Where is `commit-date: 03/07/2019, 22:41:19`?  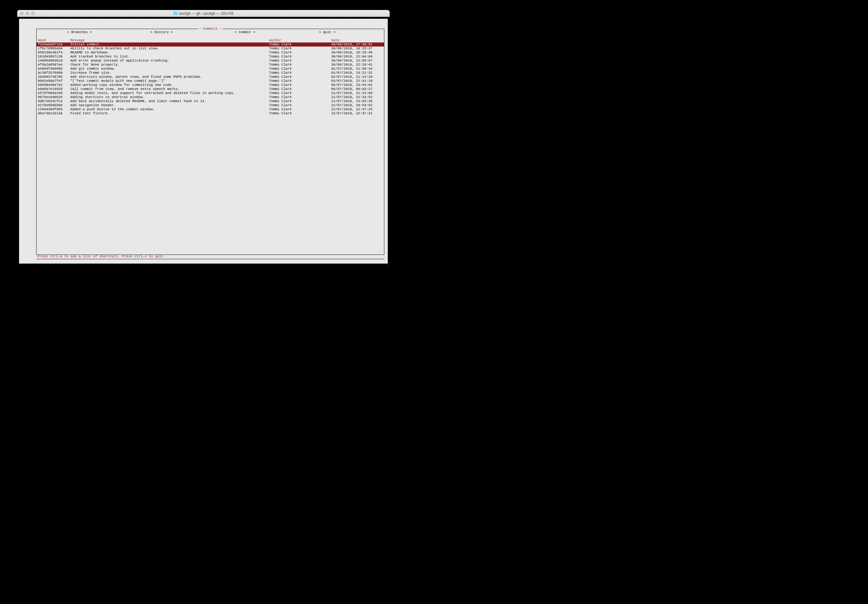
commit-date: 03/07/2019, 22:41:19 is located at coordinates (354, 81).